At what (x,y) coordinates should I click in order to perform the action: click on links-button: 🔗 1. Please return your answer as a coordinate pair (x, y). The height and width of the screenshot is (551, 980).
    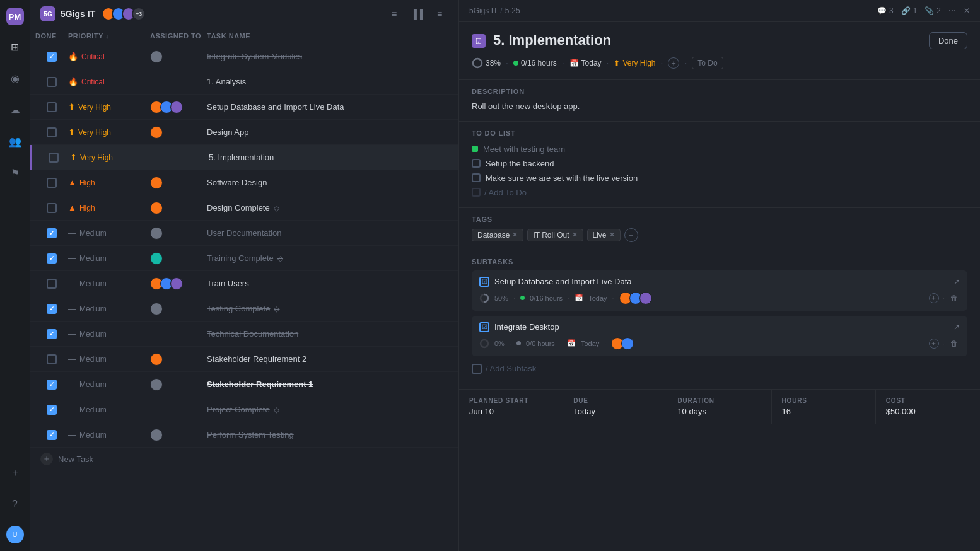
    Looking at the image, I should click on (909, 11).